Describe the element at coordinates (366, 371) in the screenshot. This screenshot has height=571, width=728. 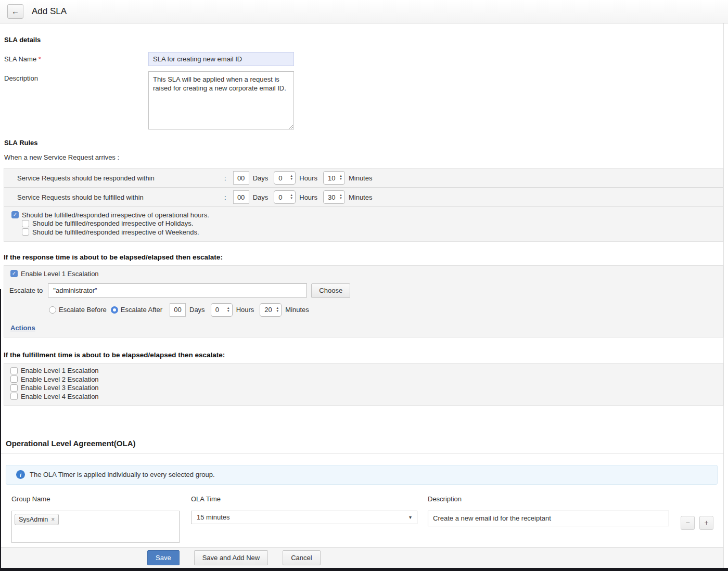
I see `enable-level1-fulfillment-checkbox: Enable Level 1 Escalation` at that location.